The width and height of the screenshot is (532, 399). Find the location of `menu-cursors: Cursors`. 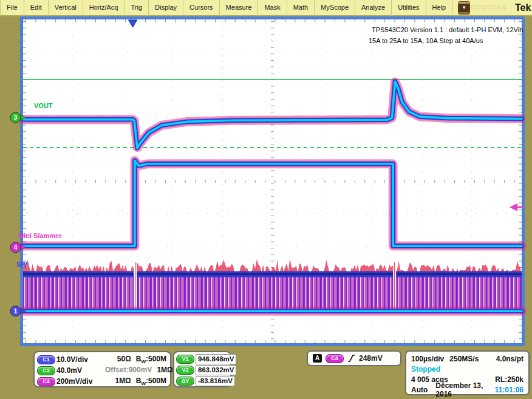

menu-cursors: Cursors is located at coordinates (202, 8).